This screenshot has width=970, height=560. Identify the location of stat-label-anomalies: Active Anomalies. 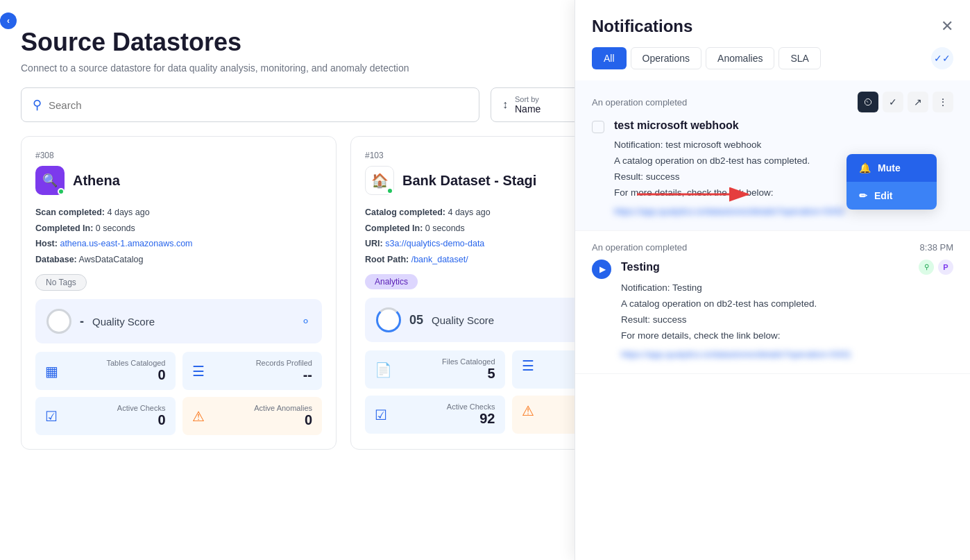
(283, 408).